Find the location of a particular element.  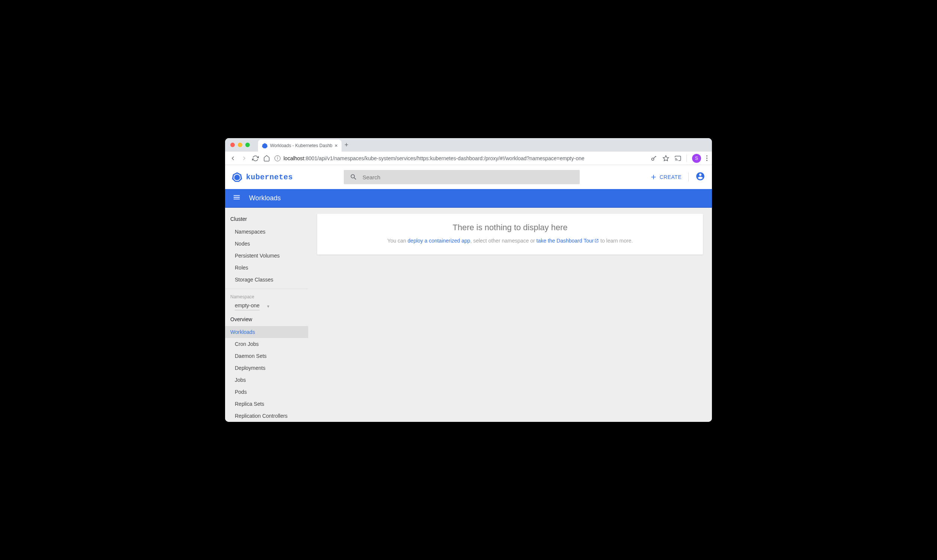

plus-icon is located at coordinates (653, 177).